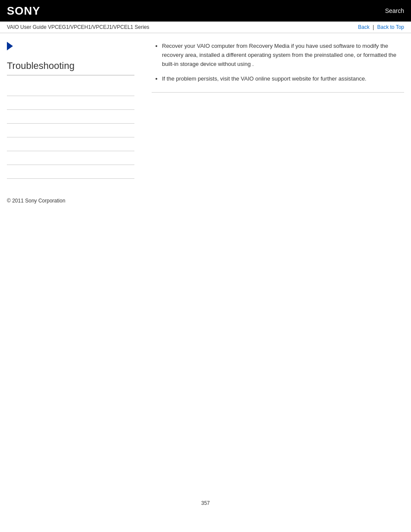 This screenshot has width=411, height=532. What do you see at coordinates (24, 11) in the screenshot?
I see `sony-logo: SONY` at bounding box center [24, 11].